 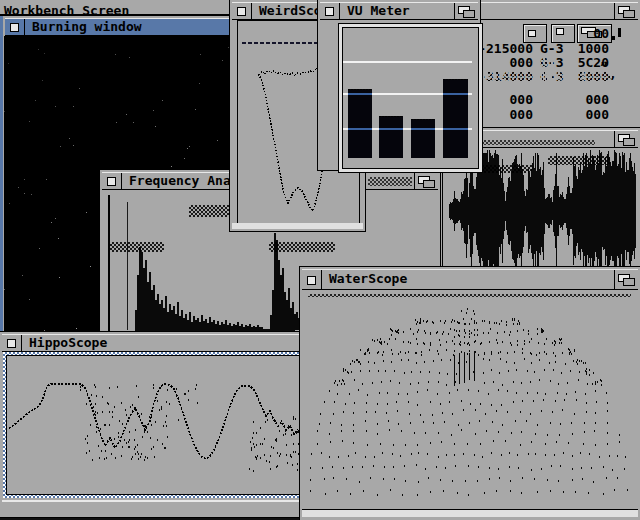 I want to click on hipposcope-checker-frame, so click(x=154, y=425).